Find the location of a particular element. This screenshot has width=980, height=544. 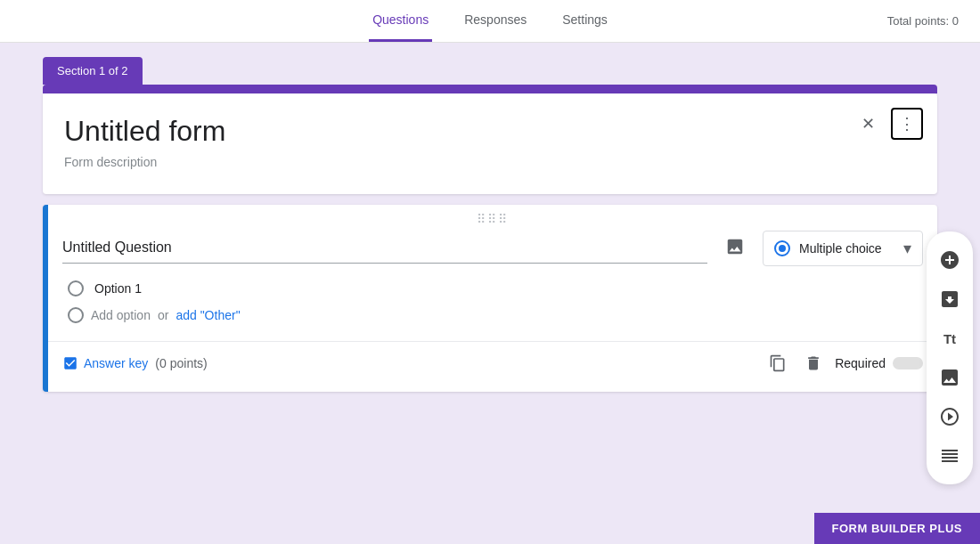

section-badge: Section 1 of 2 is located at coordinates (93, 71).